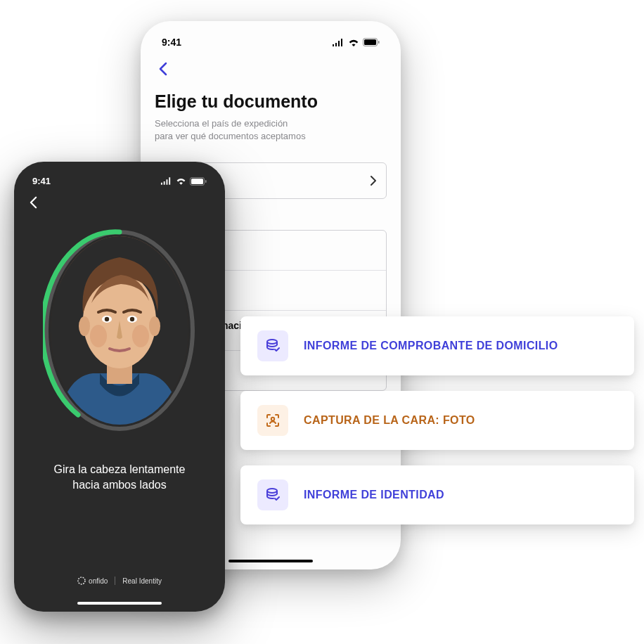  Describe the element at coordinates (271, 101) in the screenshot. I see `page-title: Elige tu documento` at that location.